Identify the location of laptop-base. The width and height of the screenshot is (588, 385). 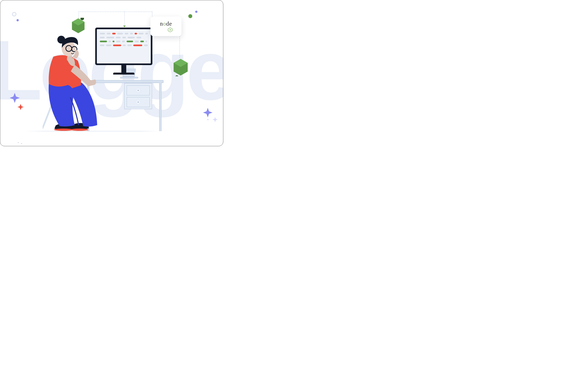
(129, 77).